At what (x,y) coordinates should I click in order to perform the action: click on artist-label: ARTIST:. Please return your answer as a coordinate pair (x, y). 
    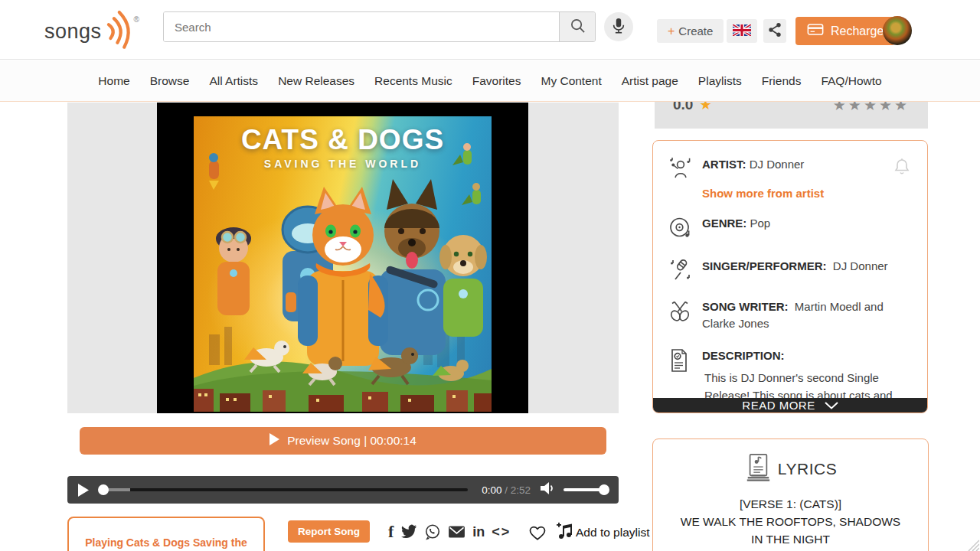
    Looking at the image, I should click on (724, 164).